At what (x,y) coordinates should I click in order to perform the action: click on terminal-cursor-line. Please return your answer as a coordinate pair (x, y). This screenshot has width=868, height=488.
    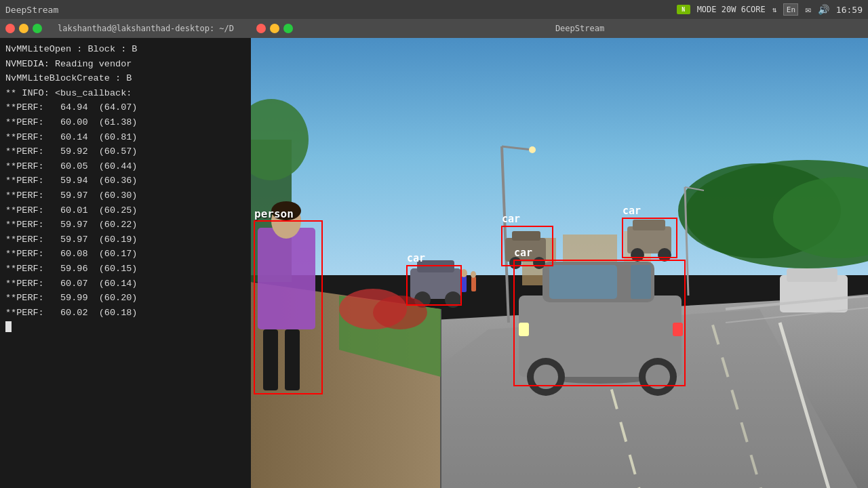
    Looking at the image, I should click on (125, 327).